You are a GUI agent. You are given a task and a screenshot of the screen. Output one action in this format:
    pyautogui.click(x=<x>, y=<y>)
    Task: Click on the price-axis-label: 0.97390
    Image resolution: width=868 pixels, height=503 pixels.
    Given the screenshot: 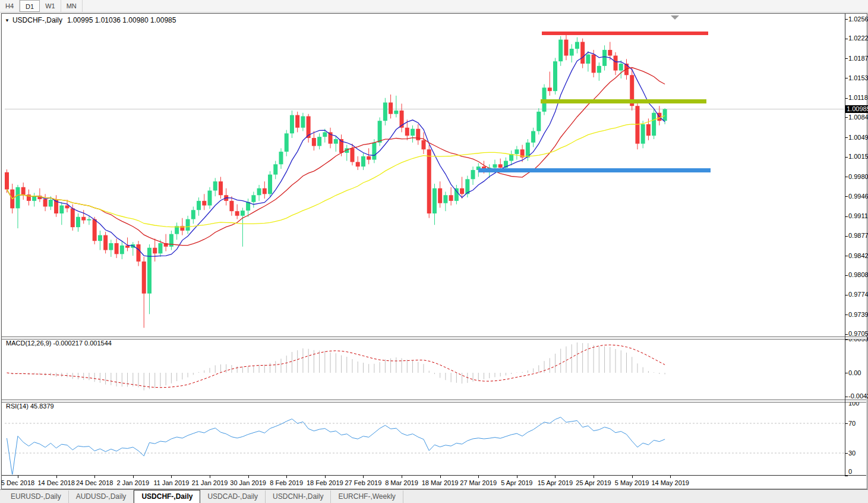 What is the action you would take?
    pyautogui.click(x=858, y=315)
    